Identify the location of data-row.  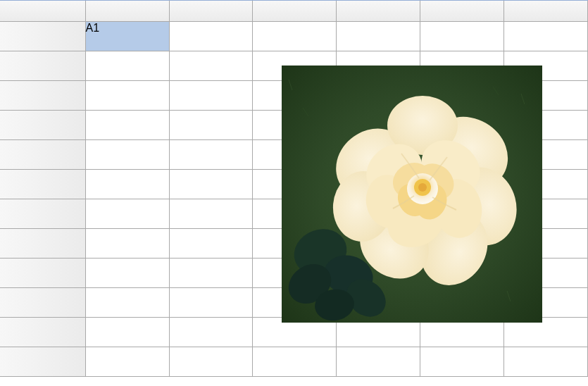
(294, 362).